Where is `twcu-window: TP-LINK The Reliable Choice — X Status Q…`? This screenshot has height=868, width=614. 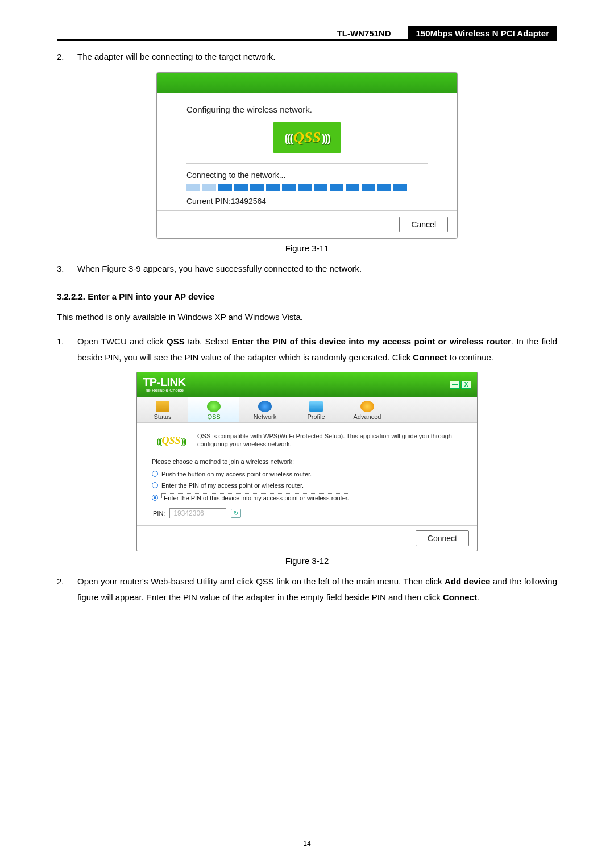
twcu-window: TP-LINK The Reliable Choice — X Status Q… is located at coordinates (307, 462).